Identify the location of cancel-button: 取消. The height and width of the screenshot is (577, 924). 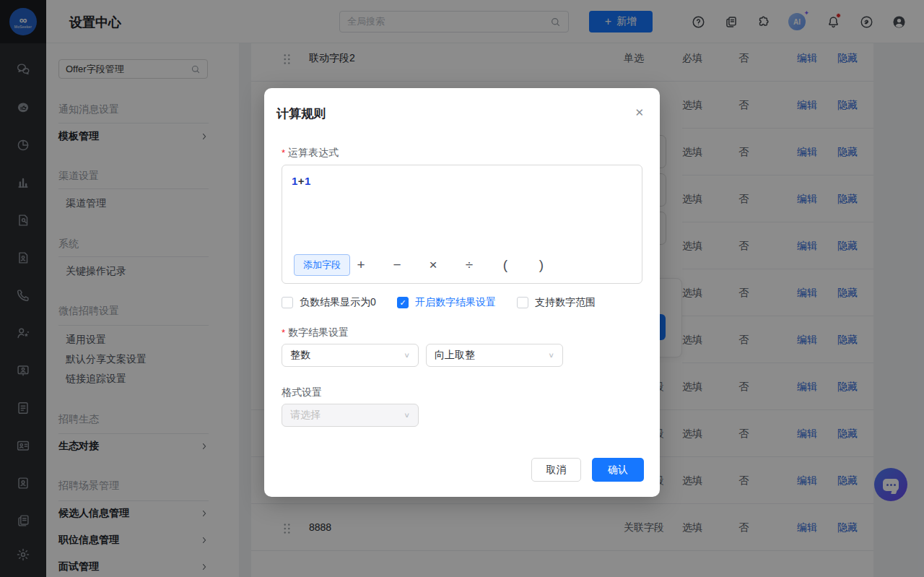
(556, 469).